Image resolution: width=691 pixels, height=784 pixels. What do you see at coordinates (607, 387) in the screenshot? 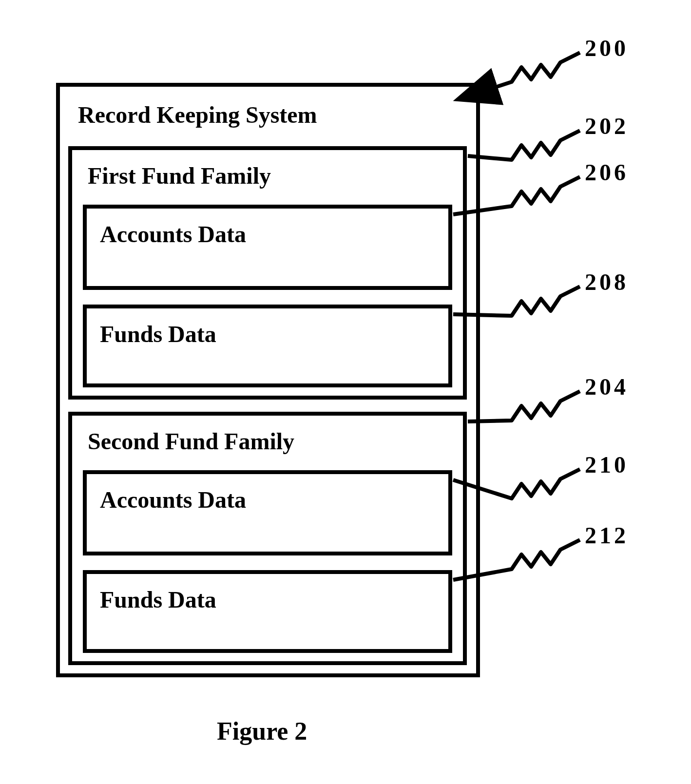
I see `ref-204: 204` at bounding box center [607, 387].